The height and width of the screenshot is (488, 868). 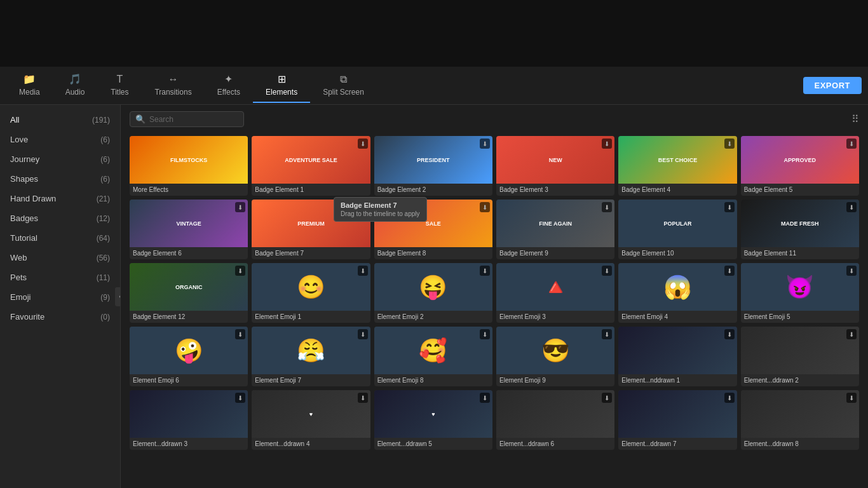 I want to click on thumb-text: Premium, so click(x=311, y=224).